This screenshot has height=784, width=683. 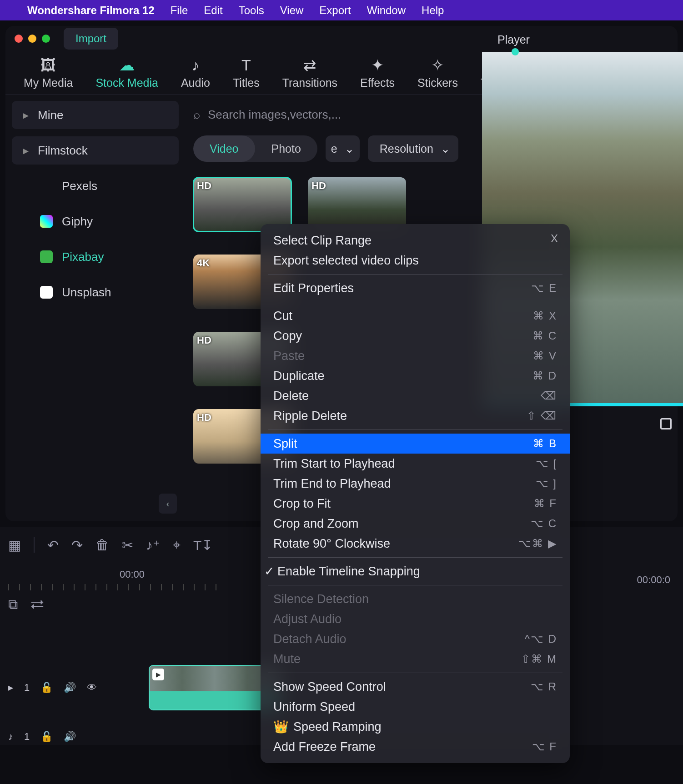 I want to click on menu-item-copy: Copy⌘ C, so click(x=415, y=336).